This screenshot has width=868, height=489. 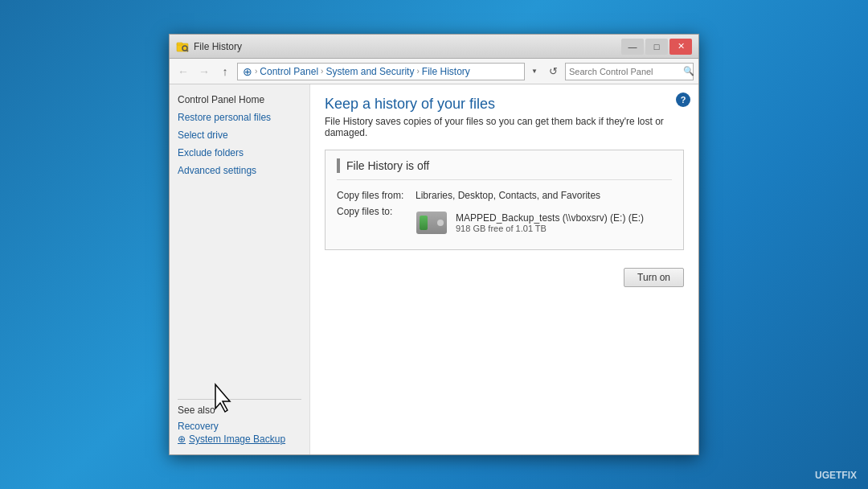 What do you see at coordinates (240, 153) in the screenshot?
I see `sidebar-exclude-folders: Exclude folders` at bounding box center [240, 153].